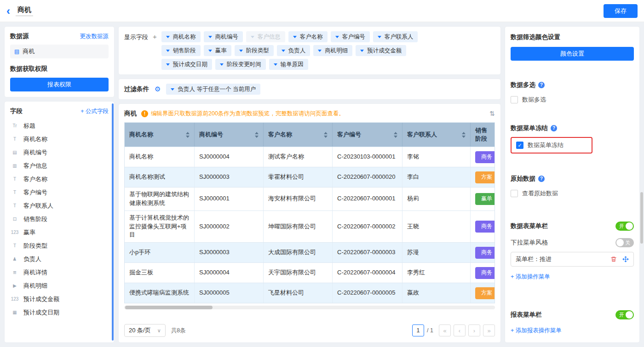 This screenshot has height=347, width=644. What do you see at coordinates (572, 331) in the screenshot?
I see `add-report-menu-link: + 添加报表操作菜单` at bounding box center [572, 331].